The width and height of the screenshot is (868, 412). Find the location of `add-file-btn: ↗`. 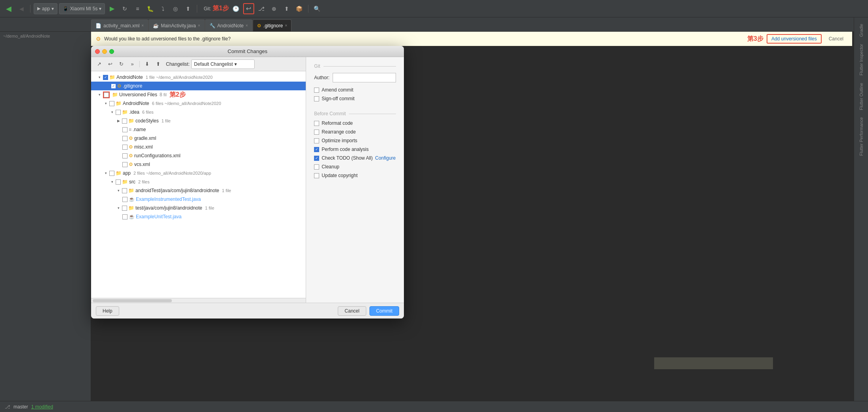

add-file-btn: ↗ is located at coordinates (99, 64).